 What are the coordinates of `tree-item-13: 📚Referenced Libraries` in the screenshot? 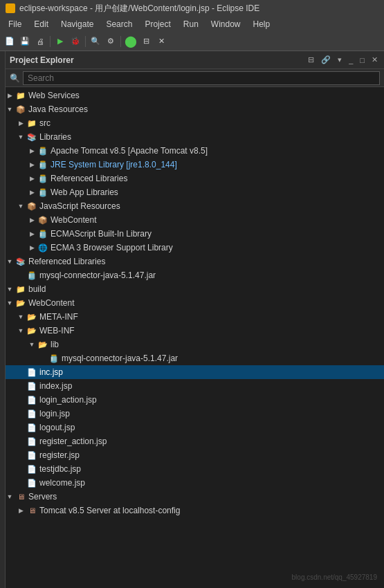 It's located at (195, 261).